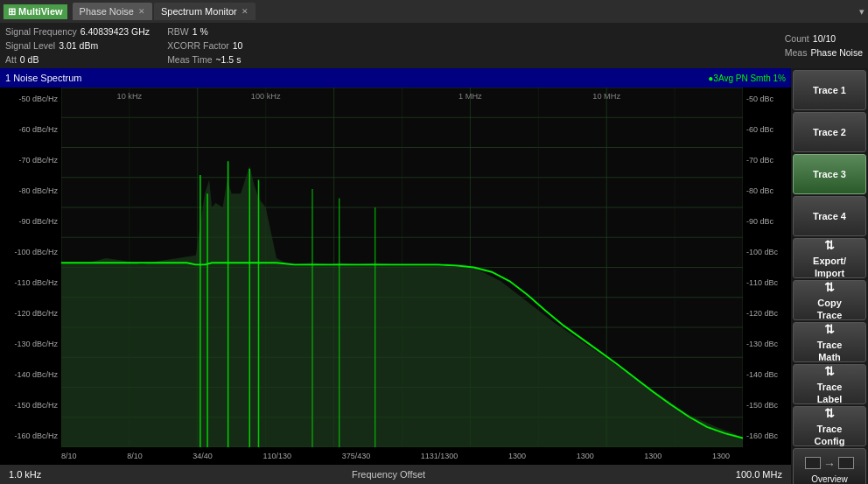 This screenshot has height=484, width=868. What do you see at coordinates (205, 11) in the screenshot?
I see `tab-spectrum-monitor: Spectrum Monitor ✕` at bounding box center [205, 11].